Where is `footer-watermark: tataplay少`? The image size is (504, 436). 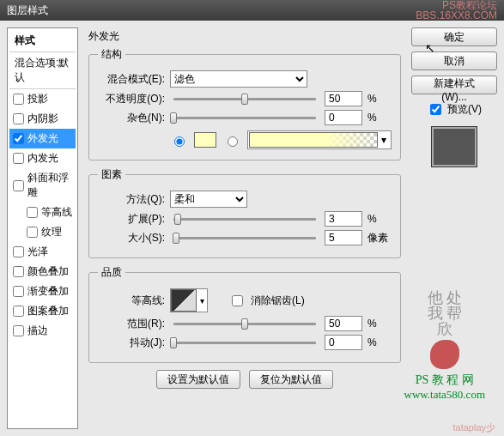
footer-watermark: tataplay少 is located at coordinates (474, 427).